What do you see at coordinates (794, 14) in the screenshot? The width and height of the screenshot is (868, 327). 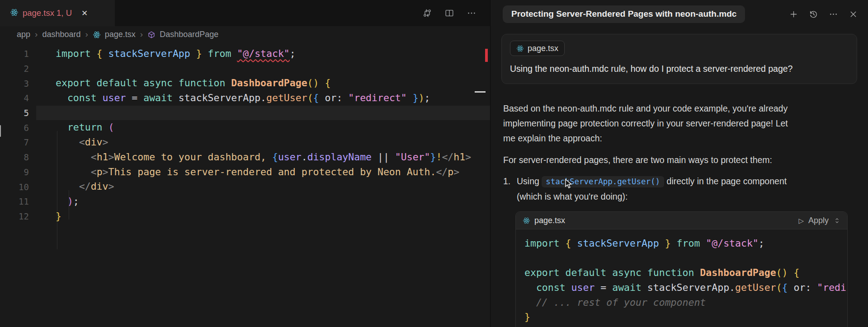 I see `new-chat-icon` at bounding box center [794, 14].